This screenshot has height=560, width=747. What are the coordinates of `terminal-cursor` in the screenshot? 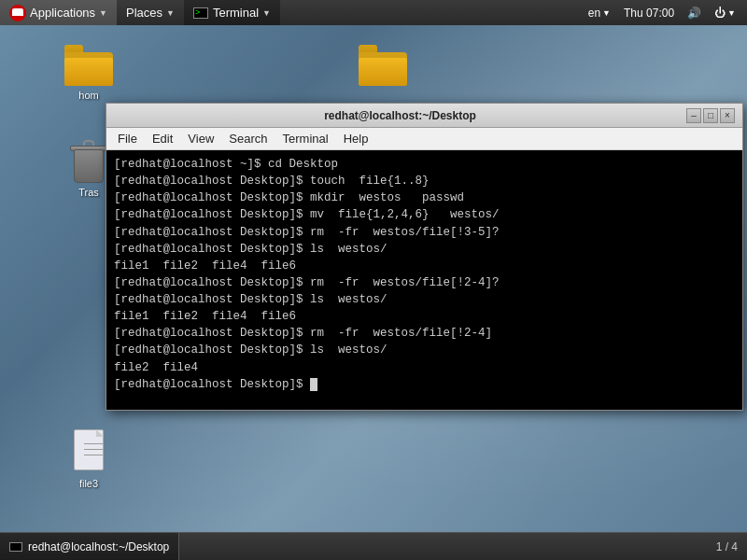 It's located at (314, 385).